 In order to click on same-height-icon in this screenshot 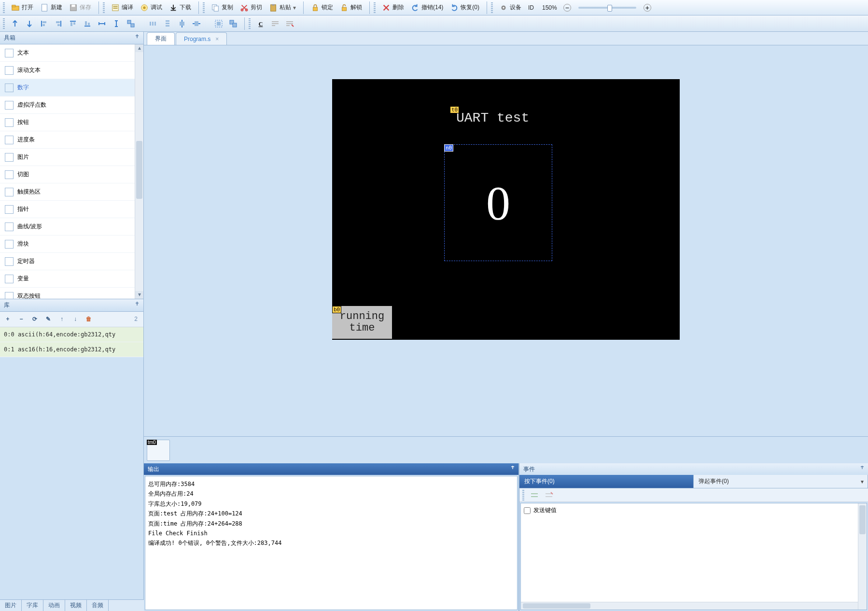, I will do `click(116, 24)`.